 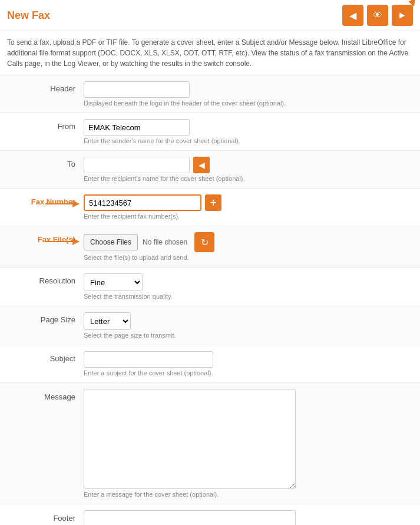 What do you see at coordinates (210, 53) in the screenshot?
I see `info-text: To send a fax, upload a PDF or TIF file.…` at bounding box center [210, 53].